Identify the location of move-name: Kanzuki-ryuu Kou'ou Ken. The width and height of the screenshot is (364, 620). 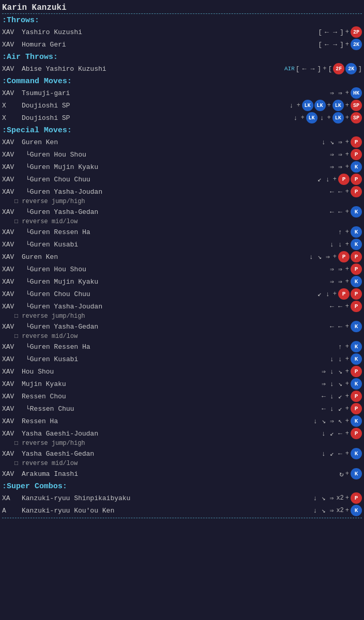
(68, 510).